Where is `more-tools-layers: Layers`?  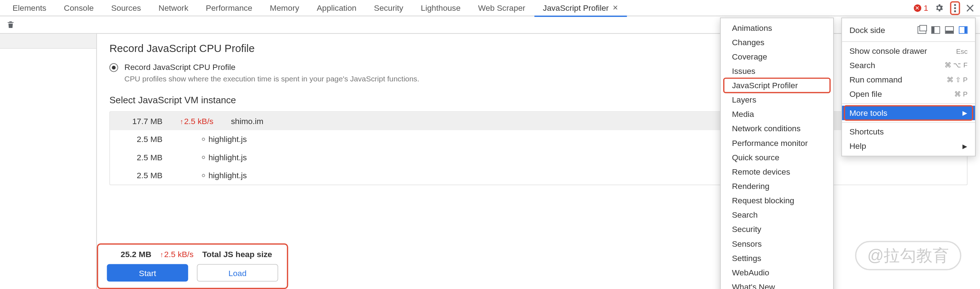
more-tools-layers: Layers is located at coordinates (777, 100).